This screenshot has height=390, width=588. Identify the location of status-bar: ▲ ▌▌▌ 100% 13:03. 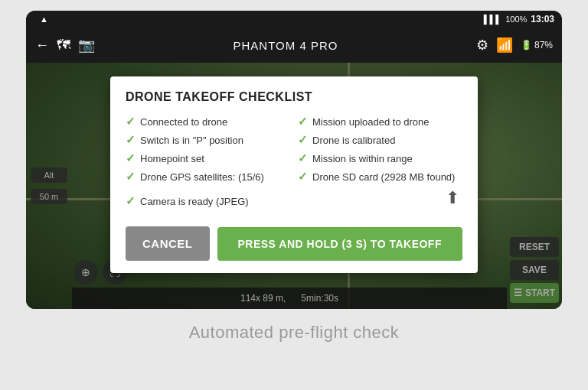
(294, 19).